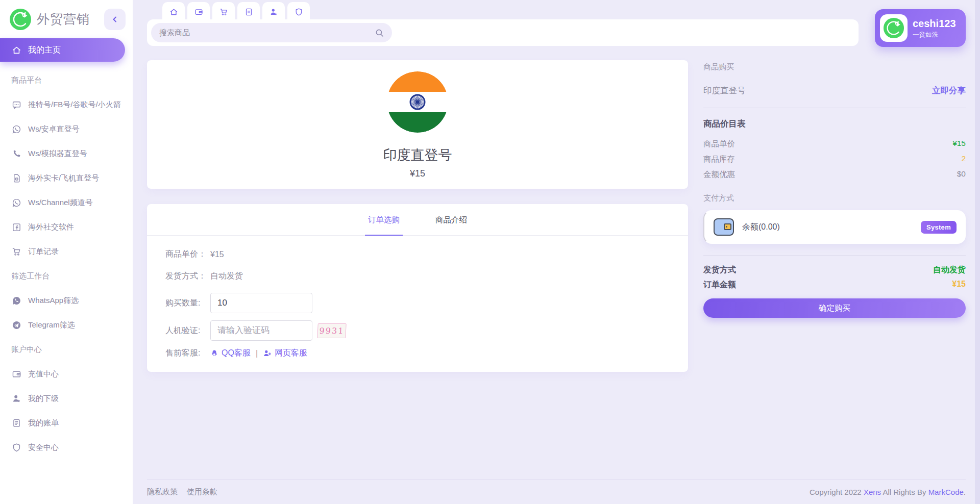  Describe the element at coordinates (162, 492) in the screenshot. I see `privacy-policy-link: 隐私政策` at that location.